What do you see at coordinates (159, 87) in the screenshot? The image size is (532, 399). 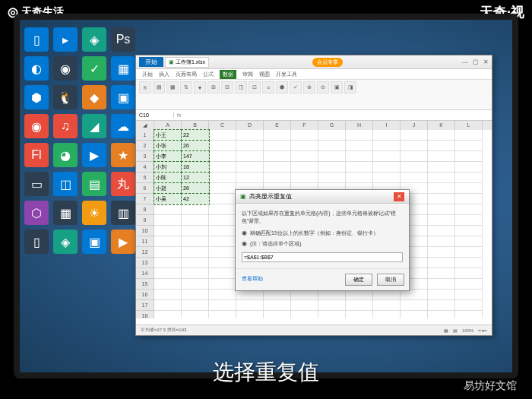 I see `ribbon-button: ▤` at bounding box center [159, 87].